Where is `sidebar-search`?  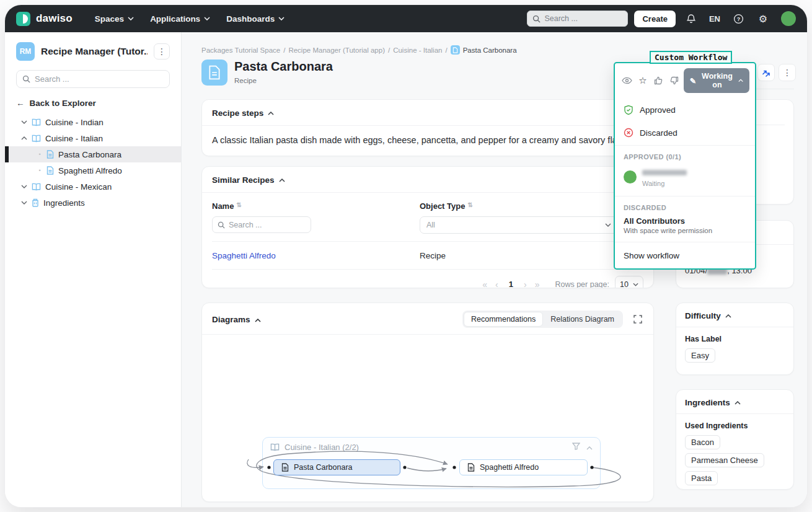
sidebar-search is located at coordinates (93, 79).